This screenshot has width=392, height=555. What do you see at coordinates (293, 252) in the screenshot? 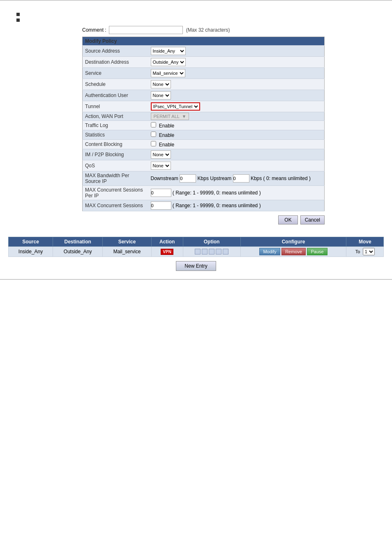
I see `row-configure: Modify Remove Pause` at bounding box center [293, 252].